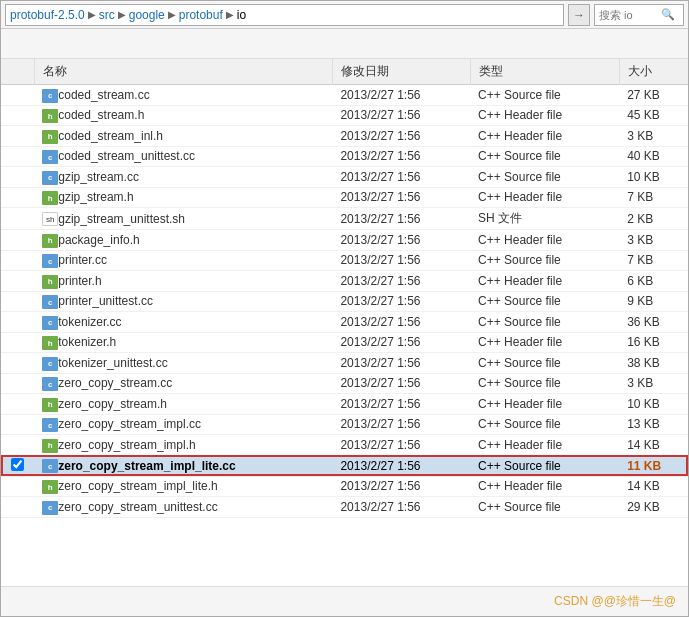  I want to click on table-row: ccoded_stream_unittest.cc2013/2/27 1:56C…, so click(344, 156).